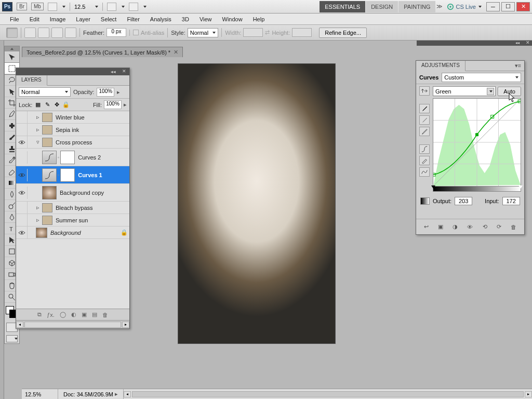 Image resolution: width=532 pixels, height=399 pixels. Describe the element at coordinates (38, 142) in the screenshot. I see `expand-icon: ▿` at that location.